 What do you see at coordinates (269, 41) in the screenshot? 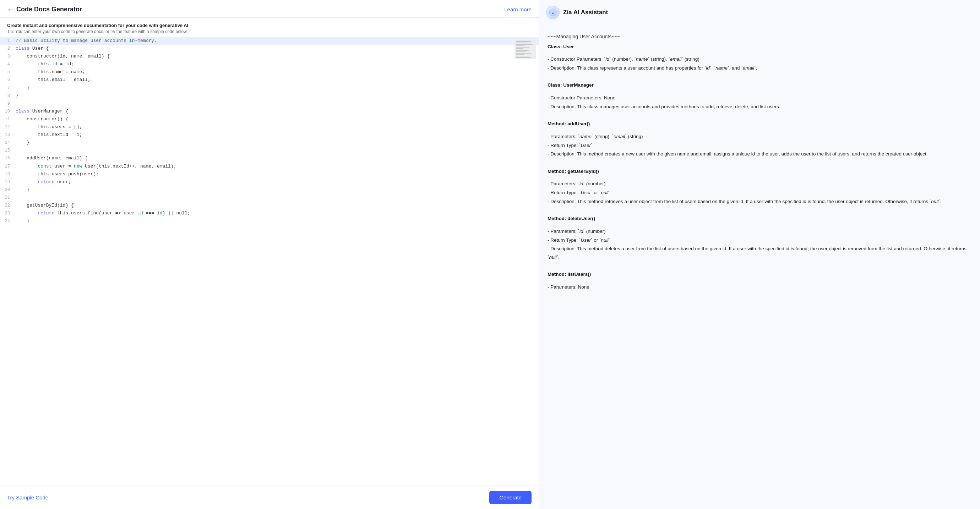
I see `code-line: 1 // Basic utility to manage user accoun…` at bounding box center [269, 41].